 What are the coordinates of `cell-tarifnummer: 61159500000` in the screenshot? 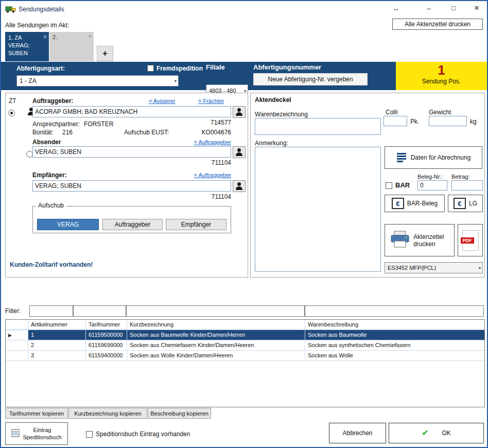 It's located at (107, 335).